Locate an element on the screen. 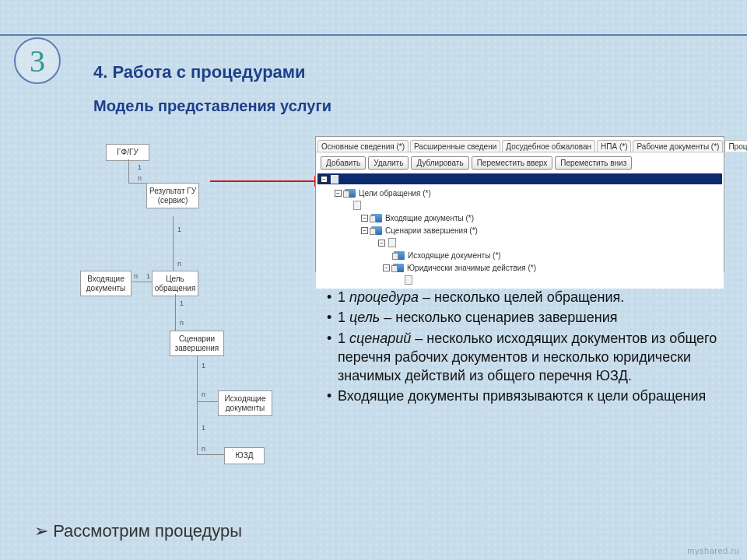  watermark: myshared.ru is located at coordinates (713, 551).